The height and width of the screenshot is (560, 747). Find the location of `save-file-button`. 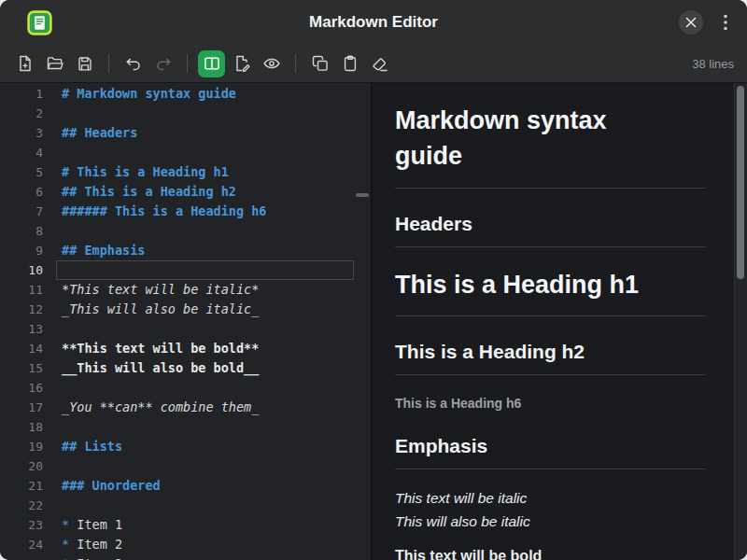

save-file-button is located at coordinates (84, 63).